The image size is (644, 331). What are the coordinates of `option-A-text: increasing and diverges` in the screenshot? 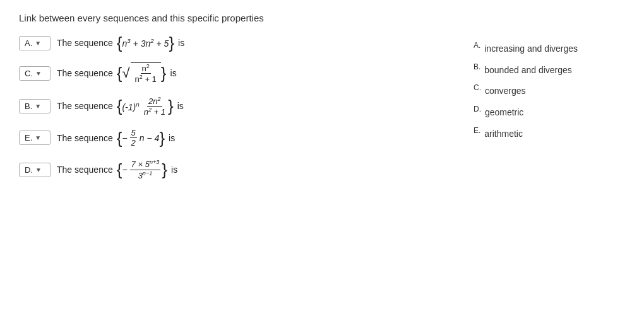 It's located at (531, 49).